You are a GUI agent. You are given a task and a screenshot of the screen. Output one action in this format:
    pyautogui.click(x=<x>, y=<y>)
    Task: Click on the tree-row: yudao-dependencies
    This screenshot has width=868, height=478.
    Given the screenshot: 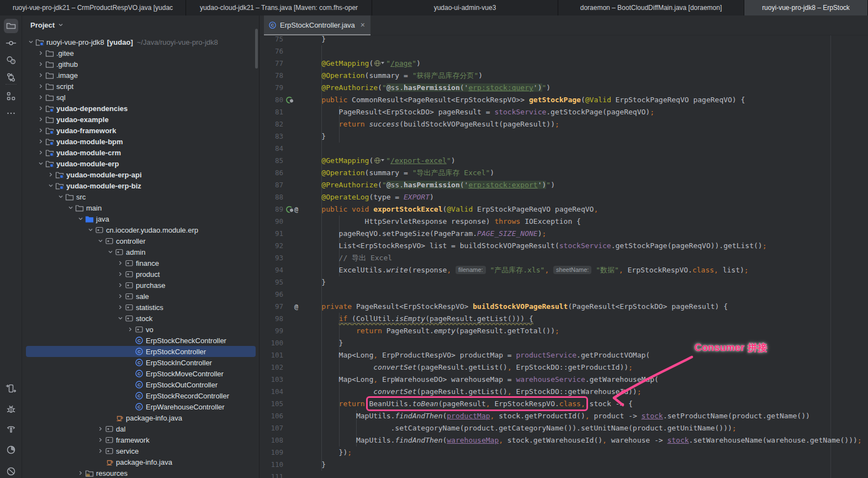 What is the action you would take?
    pyautogui.click(x=141, y=108)
    